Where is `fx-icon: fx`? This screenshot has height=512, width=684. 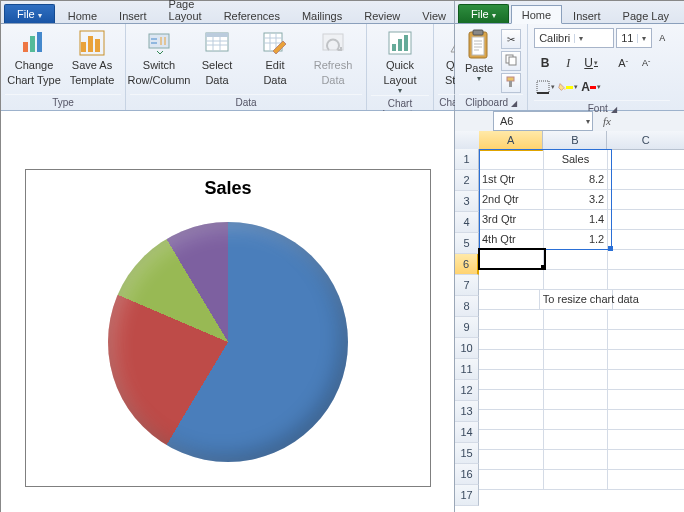
fx-icon: fx is located at coordinates (607, 121).